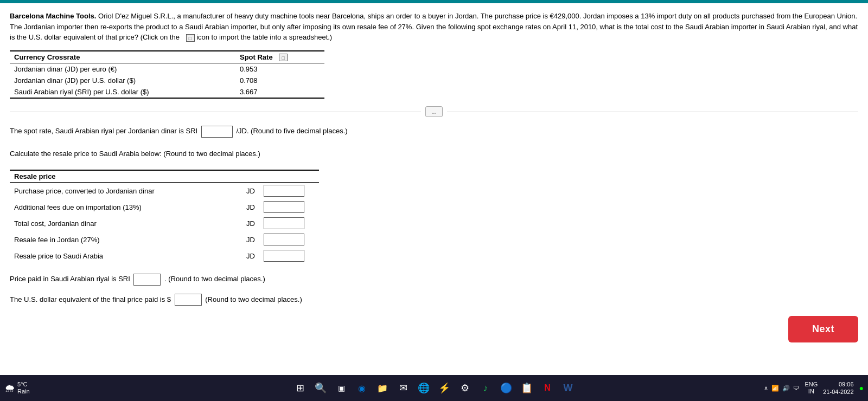 This screenshot has width=868, height=401. Describe the element at coordinates (506, 388) in the screenshot. I see `edge2-icon: 🔵` at that location.